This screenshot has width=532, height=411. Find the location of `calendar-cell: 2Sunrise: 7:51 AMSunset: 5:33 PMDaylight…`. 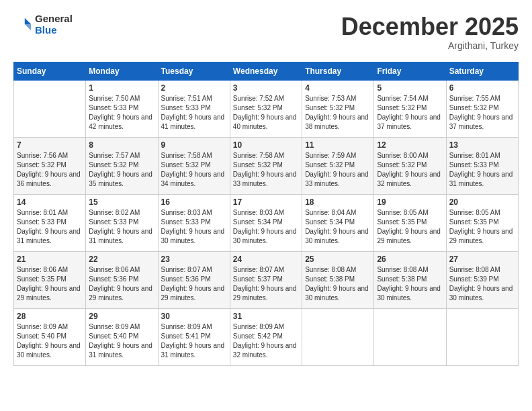

calendar-cell: 2Sunrise: 7:51 AMSunset: 5:33 PMDaylight… is located at coordinates (193, 109).